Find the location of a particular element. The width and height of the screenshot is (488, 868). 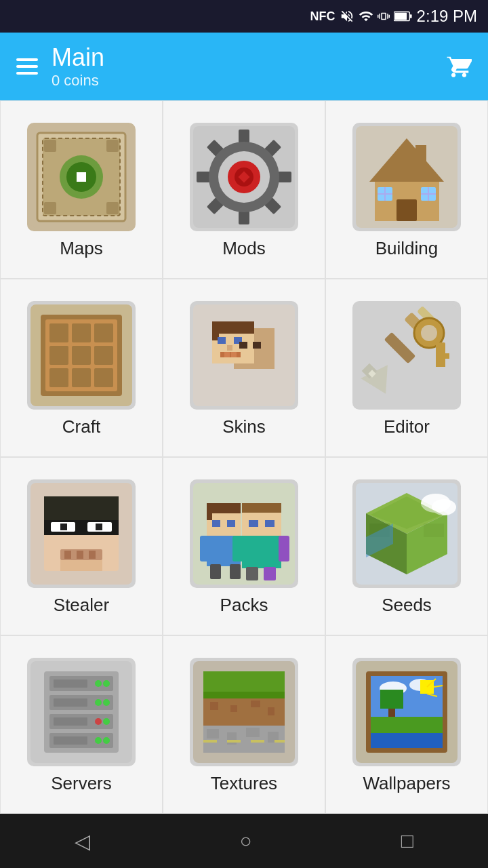

packs-icon is located at coordinates (244, 534).